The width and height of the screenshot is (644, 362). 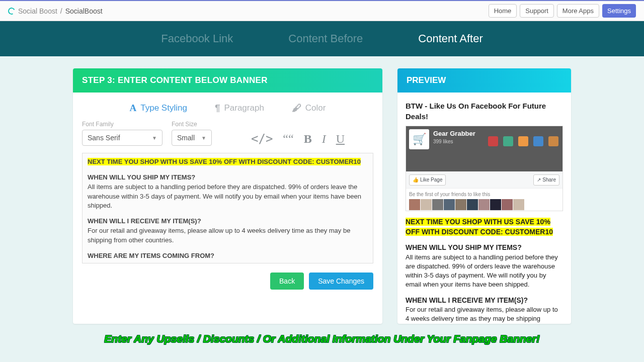 What do you see at coordinates (287, 281) in the screenshot?
I see `back-button: Back` at bounding box center [287, 281].